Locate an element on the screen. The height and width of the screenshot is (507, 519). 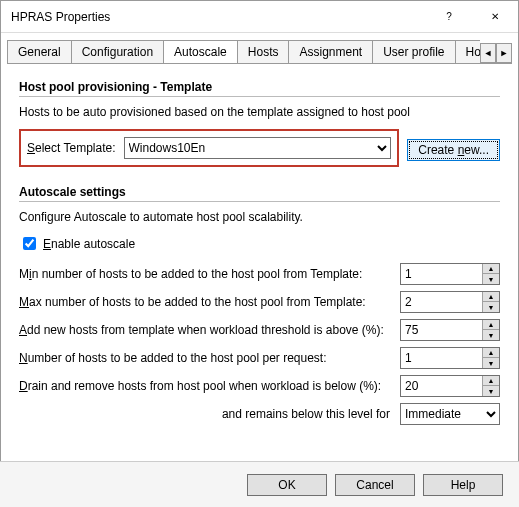
min-hosts-input is located at coordinates (442, 274).